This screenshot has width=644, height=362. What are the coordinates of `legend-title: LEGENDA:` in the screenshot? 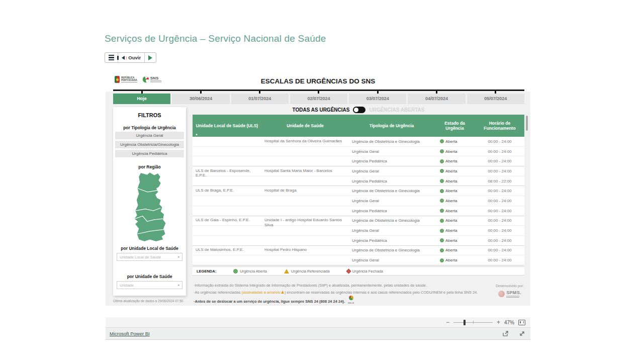 It's located at (206, 272).